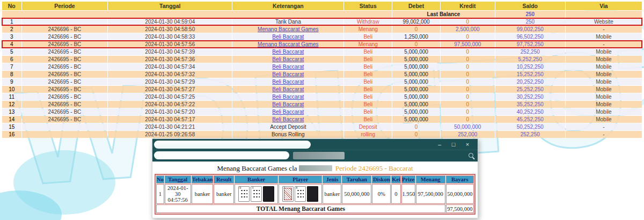 The width and height of the screenshot is (644, 220). I want to click on table-row: 152024-01-30 04:21:21Accept DepositDepos…, so click(322, 127).